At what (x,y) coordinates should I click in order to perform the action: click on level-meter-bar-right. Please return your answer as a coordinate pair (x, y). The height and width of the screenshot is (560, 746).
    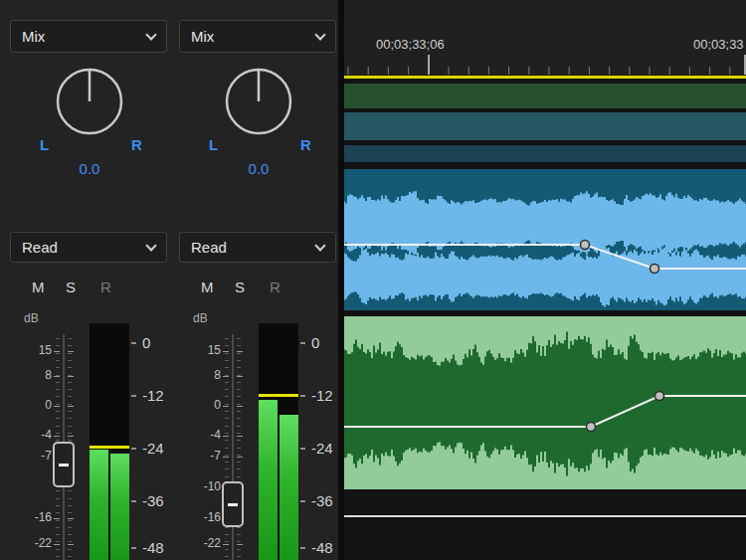
    Looking at the image, I should click on (288, 487).